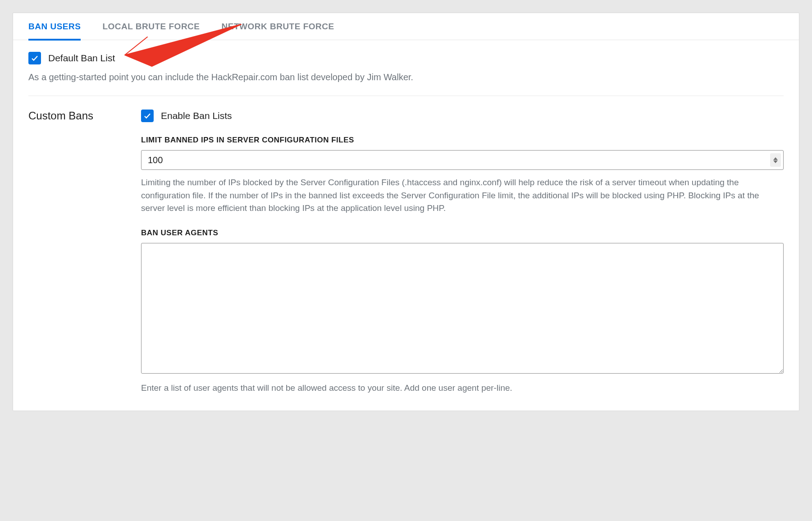 The width and height of the screenshot is (812, 521). Describe the element at coordinates (406, 58) in the screenshot. I see `default-ban-row: Default Ban List` at that location.